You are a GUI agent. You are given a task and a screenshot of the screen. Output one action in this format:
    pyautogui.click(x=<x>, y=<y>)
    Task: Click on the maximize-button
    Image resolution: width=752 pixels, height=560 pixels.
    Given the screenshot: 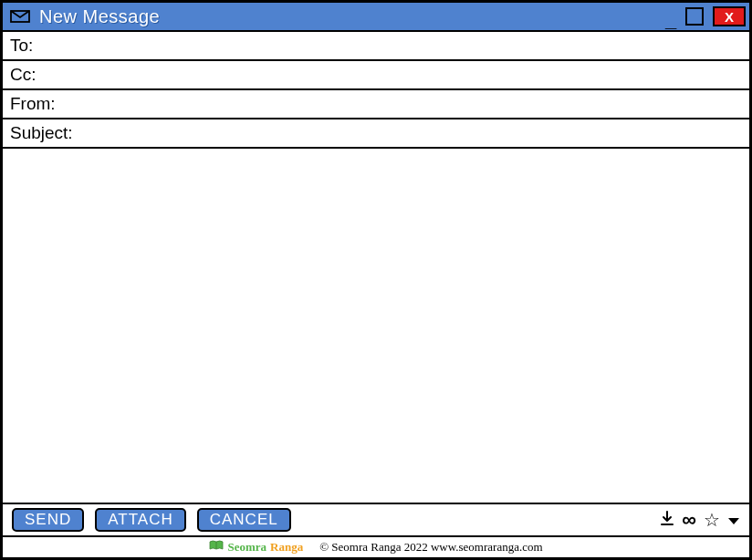 What is the action you would take?
    pyautogui.click(x=695, y=16)
    